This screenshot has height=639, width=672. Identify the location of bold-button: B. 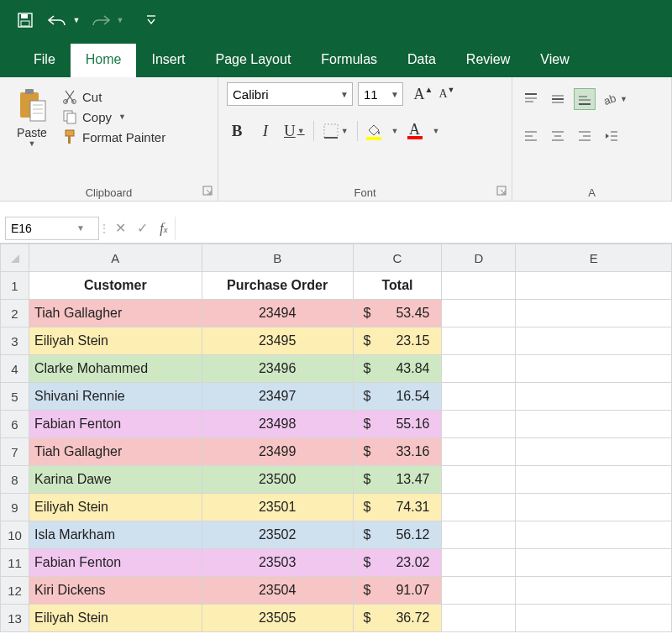
(237, 131).